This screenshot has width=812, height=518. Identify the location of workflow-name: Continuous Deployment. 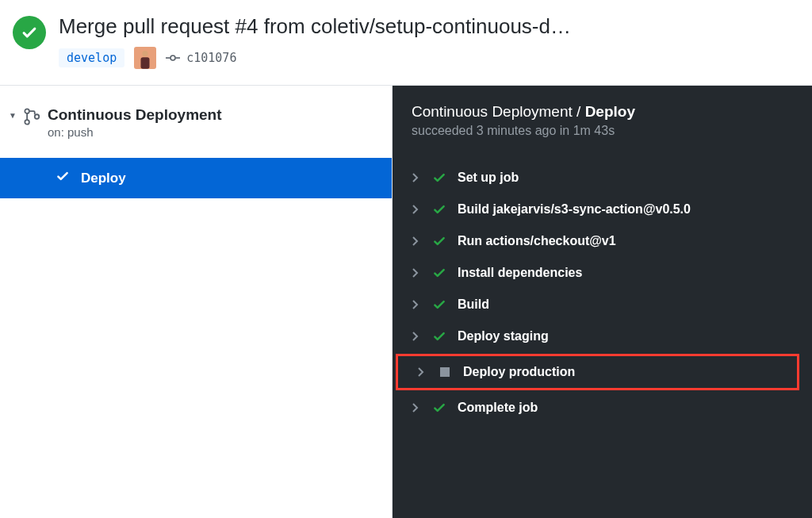
(135, 115).